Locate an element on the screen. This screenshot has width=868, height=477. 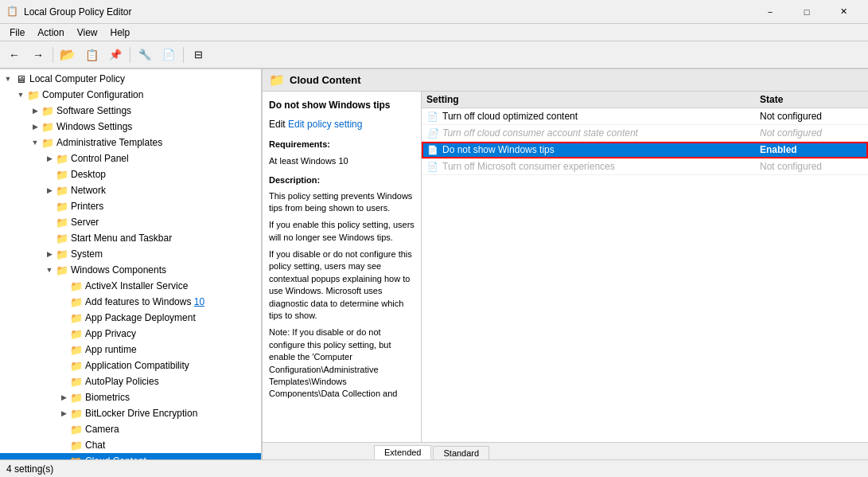
tree-item-app-package: 📁 App Package Deployment is located at coordinates (130, 318).